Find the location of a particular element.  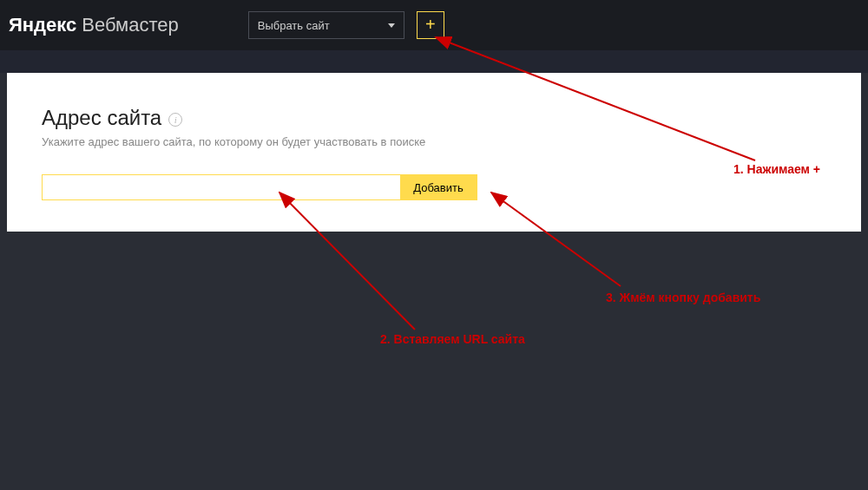

topbar: Яндекс Вебмастер Выбрать сайт + is located at coordinates (434, 25).